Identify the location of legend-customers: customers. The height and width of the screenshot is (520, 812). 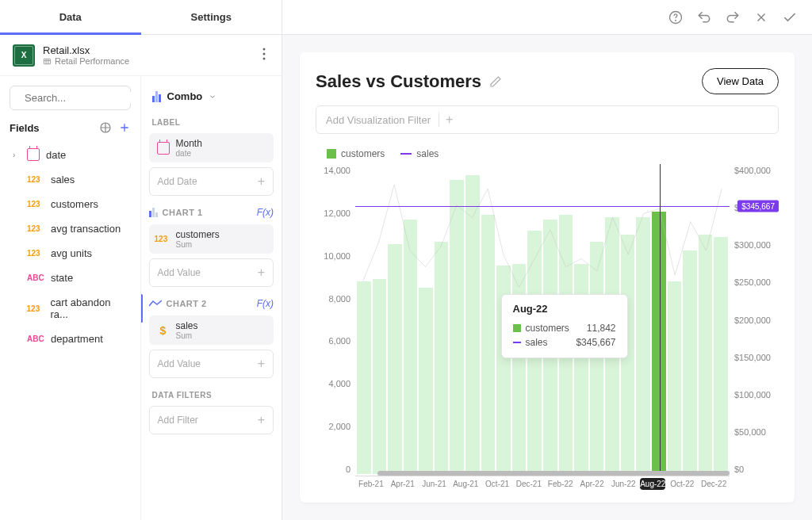
(355, 154).